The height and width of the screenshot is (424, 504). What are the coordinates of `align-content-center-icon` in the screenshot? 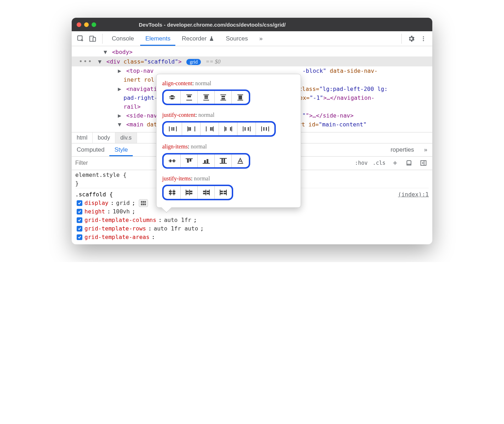 It's located at (172, 97).